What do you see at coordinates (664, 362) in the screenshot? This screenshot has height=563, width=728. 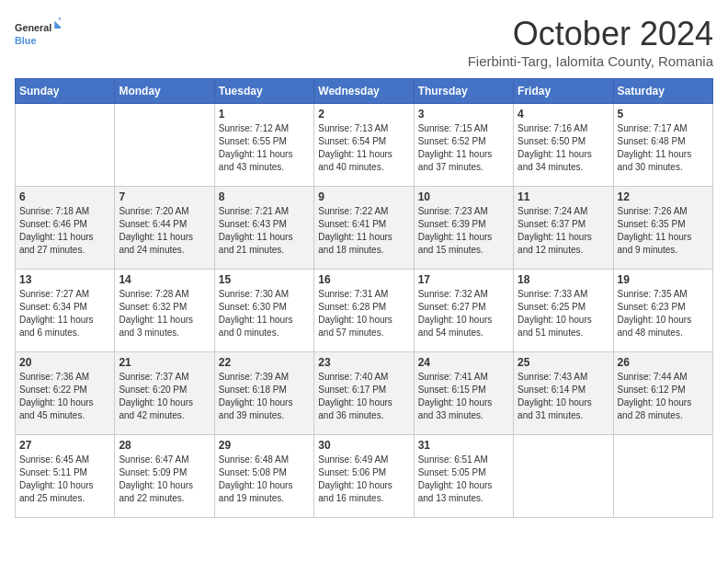 I see `day-number: 26` at bounding box center [664, 362].